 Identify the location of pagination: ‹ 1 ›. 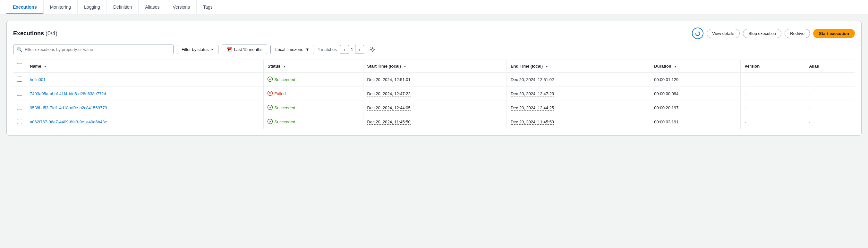
(352, 49).